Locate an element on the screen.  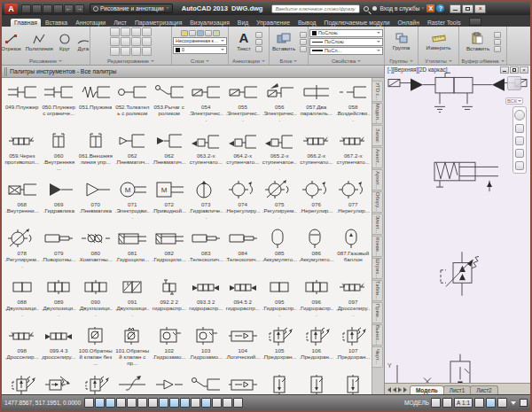
model-toggle-button is located at coordinates (436, 402).